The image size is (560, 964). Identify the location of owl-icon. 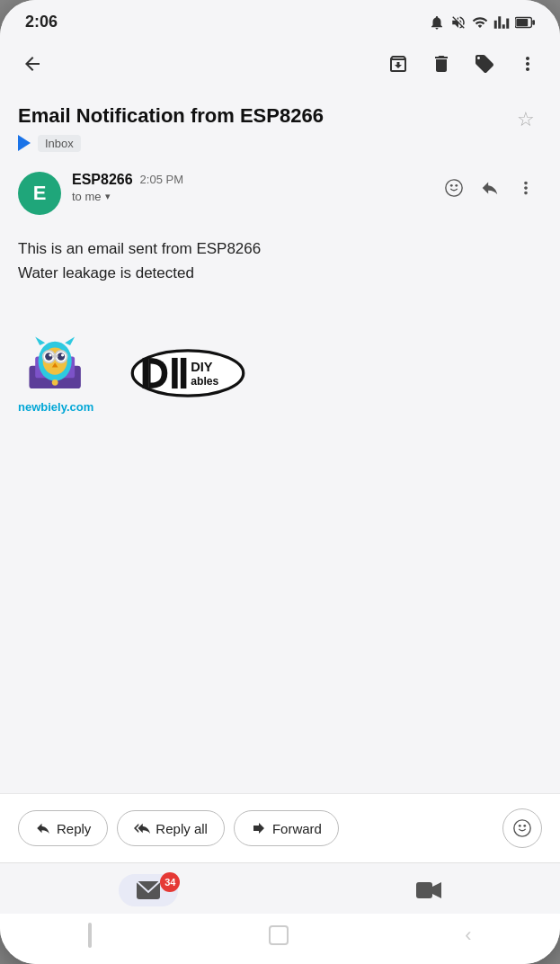
(56, 364).